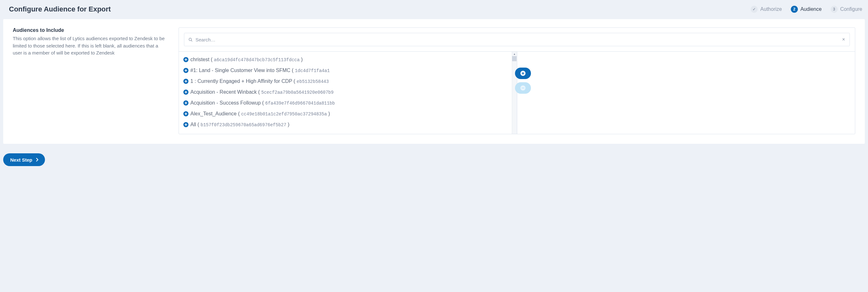 The image size is (868, 292). I want to click on scroll-up-icon: ▴, so click(515, 54).